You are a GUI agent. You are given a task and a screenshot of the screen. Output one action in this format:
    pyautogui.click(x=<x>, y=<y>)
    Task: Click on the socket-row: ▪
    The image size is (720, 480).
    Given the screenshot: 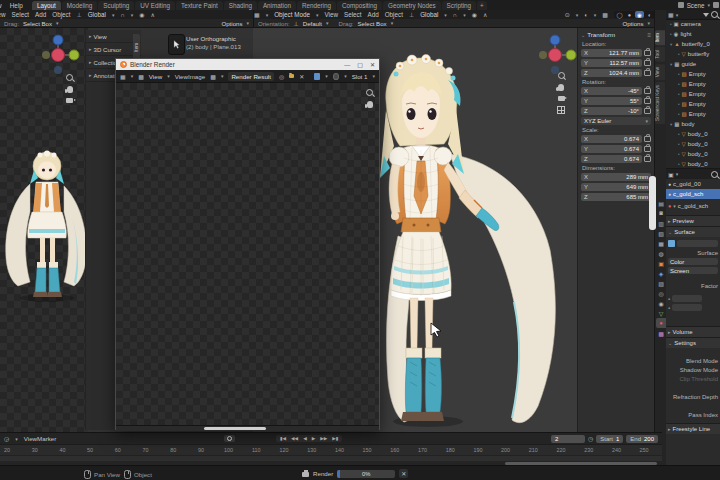 What is the action you would take?
    pyautogui.click(x=693, y=298)
    